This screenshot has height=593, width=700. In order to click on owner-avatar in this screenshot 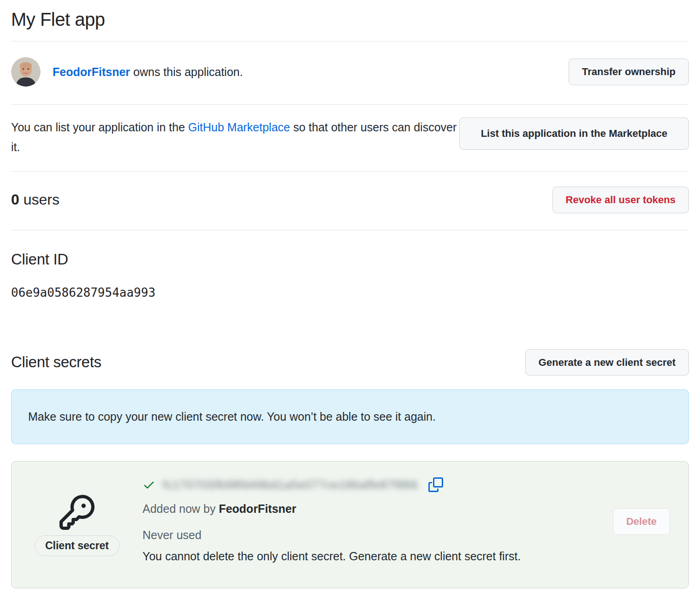, I will do `click(26, 72)`.